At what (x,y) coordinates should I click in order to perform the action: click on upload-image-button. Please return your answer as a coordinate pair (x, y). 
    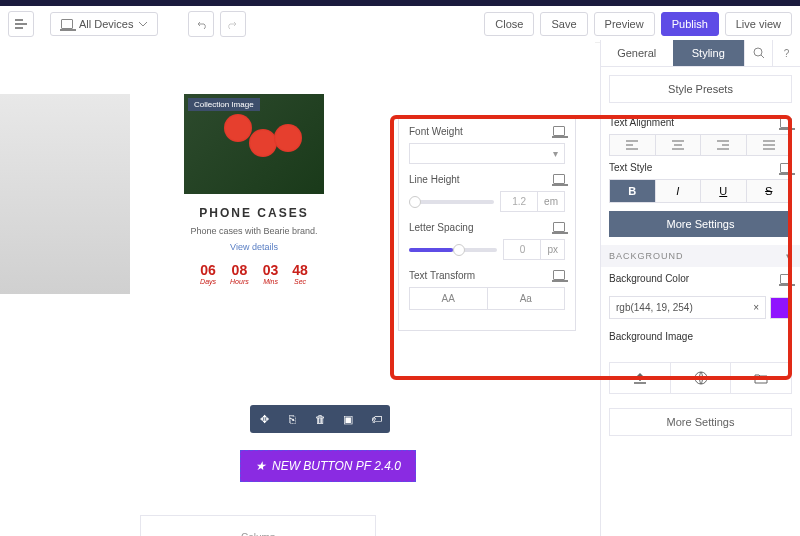
    Looking at the image, I should click on (640, 378).